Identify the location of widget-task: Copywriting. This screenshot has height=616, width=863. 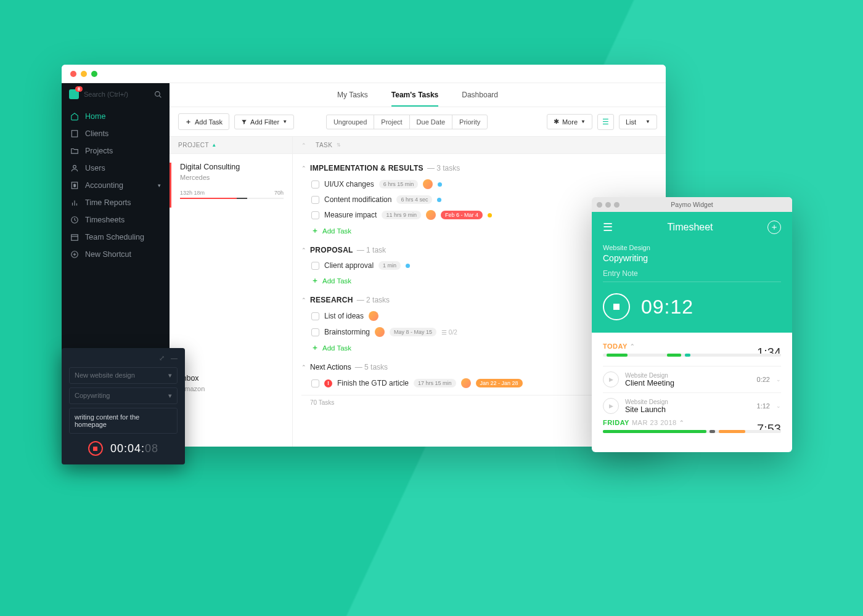
(692, 258).